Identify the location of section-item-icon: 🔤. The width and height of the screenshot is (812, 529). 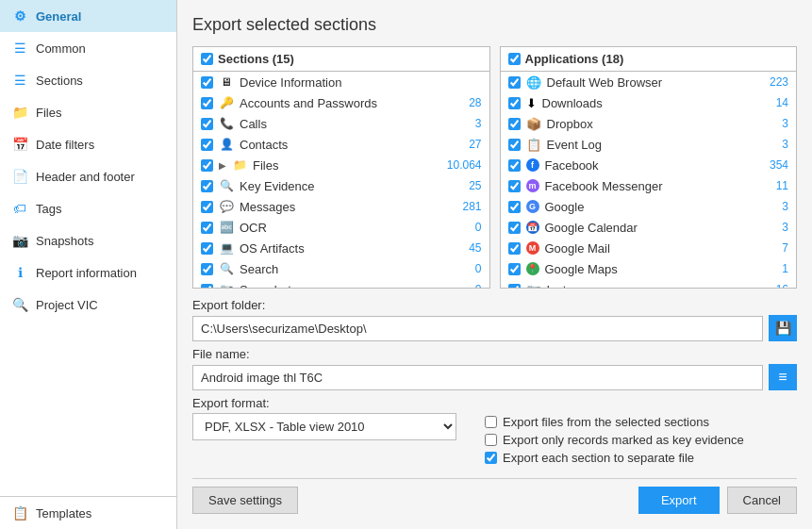
(226, 227).